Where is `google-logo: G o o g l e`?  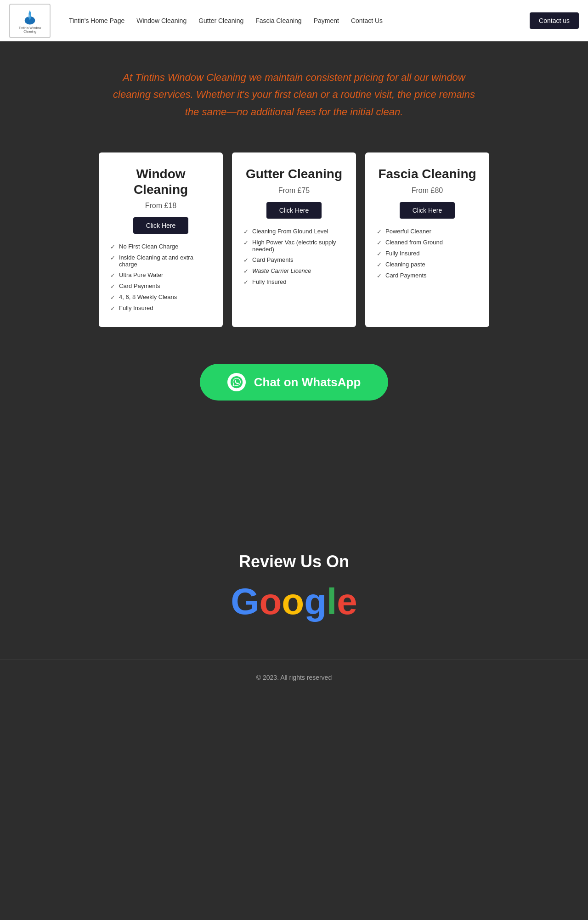 google-logo: G o o g l e is located at coordinates (294, 602).